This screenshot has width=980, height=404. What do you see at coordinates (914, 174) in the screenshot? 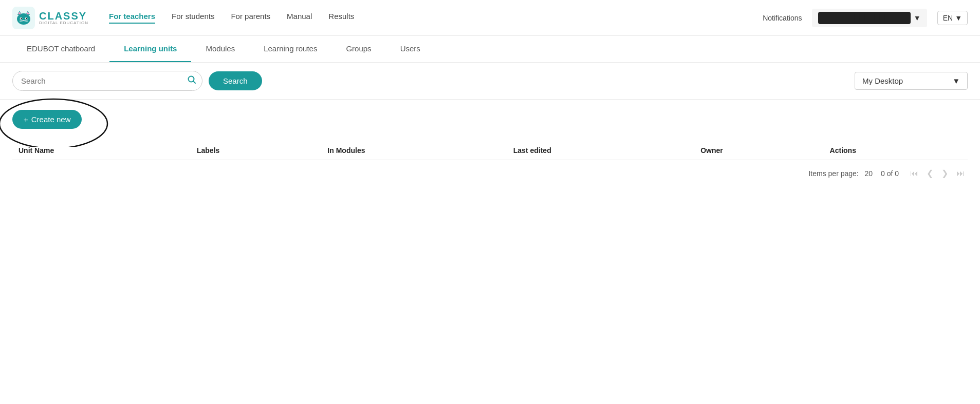
I see `first-page-button: ⏮` at bounding box center [914, 174].